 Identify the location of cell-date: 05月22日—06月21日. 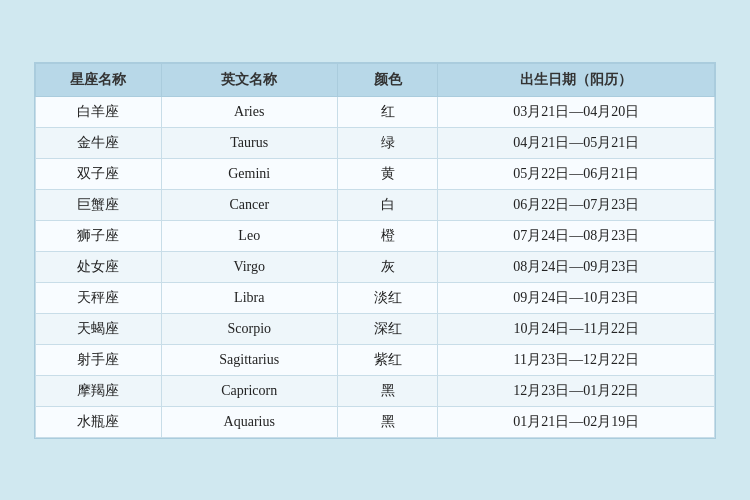
(576, 174).